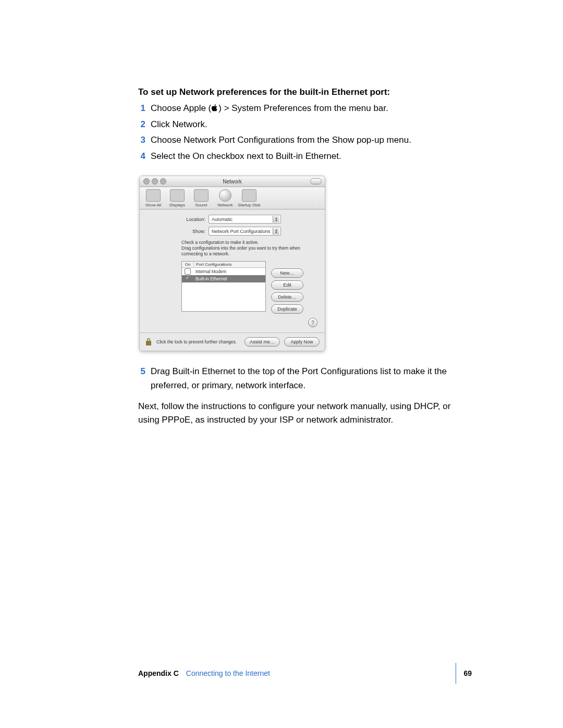 Image resolution: width=563 pixels, height=728 pixels. Describe the element at coordinates (232, 181) in the screenshot. I see `window-titlebar: Network` at that location.